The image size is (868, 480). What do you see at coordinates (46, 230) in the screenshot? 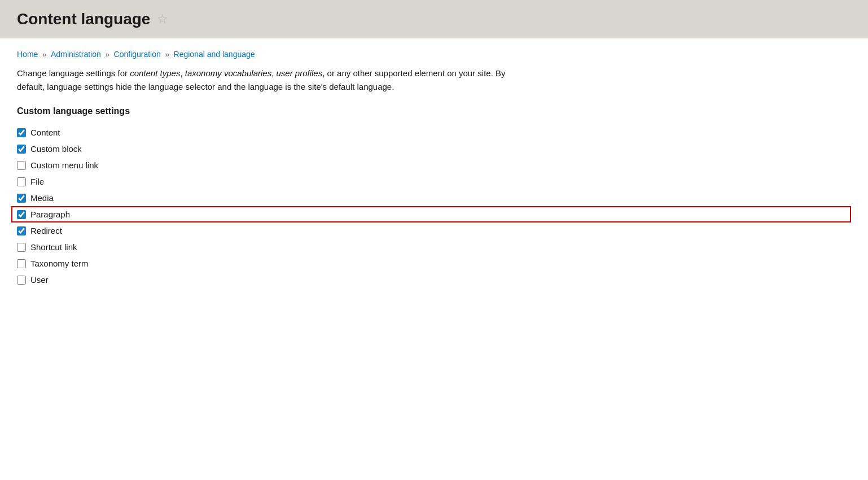
I see `checkbox-label-redirect: Redirect` at bounding box center [46, 230].